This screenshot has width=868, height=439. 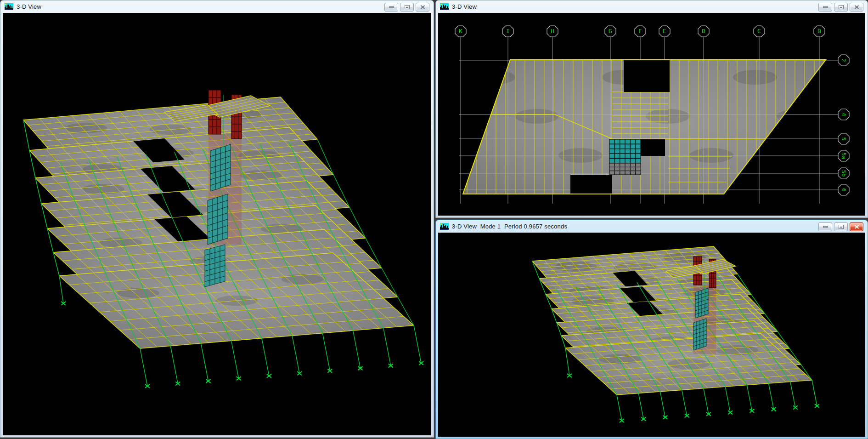 What do you see at coordinates (640, 31) in the screenshot?
I see `svg-text: F` at bounding box center [640, 31].